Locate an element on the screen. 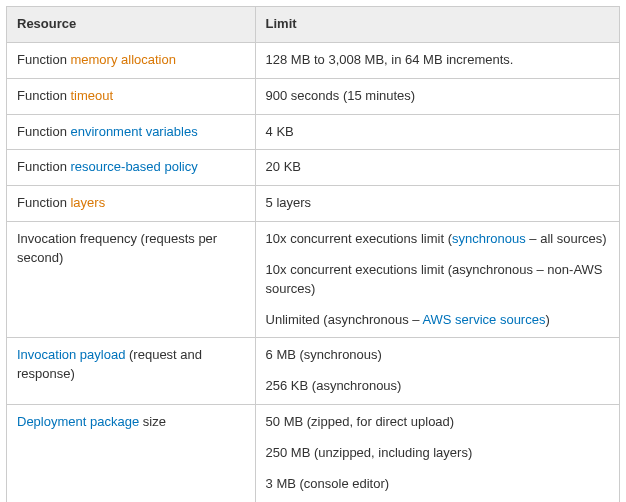 The height and width of the screenshot is (502, 626). limit-line: 6 MB (synchronous) is located at coordinates (438, 356).